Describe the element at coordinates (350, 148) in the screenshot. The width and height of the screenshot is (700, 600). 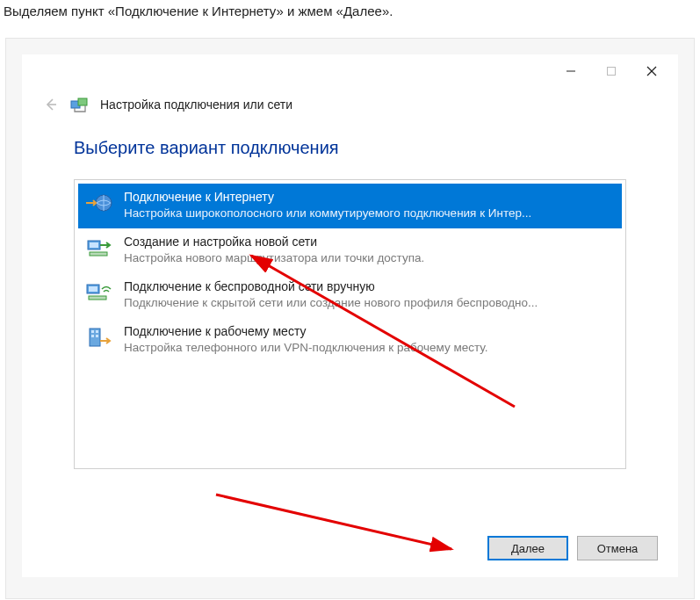
I see `page-heading: Выберите вариант подключения` at that location.